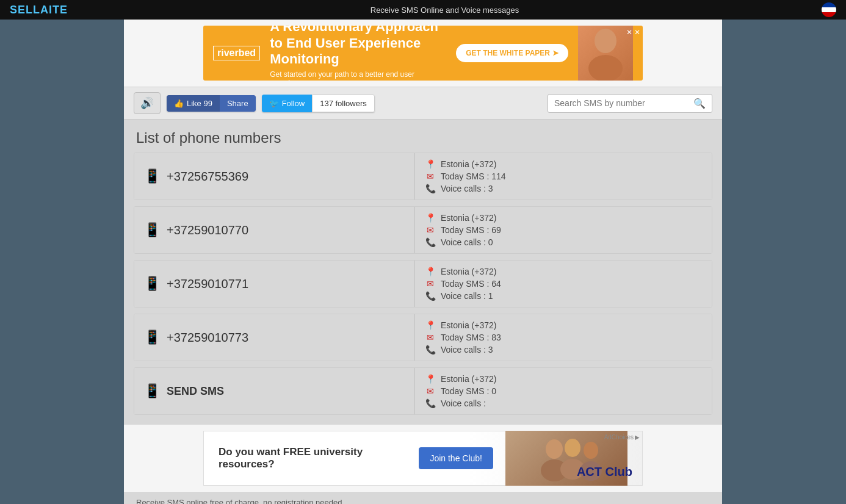 The height and width of the screenshot is (504, 846). What do you see at coordinates (563, 391) in the screenshot?
I see `send-sms-details: 📍 Estonia (+372) ✉ Today SMS : 0 📞 Voice…` at bounding box center [563, 391].